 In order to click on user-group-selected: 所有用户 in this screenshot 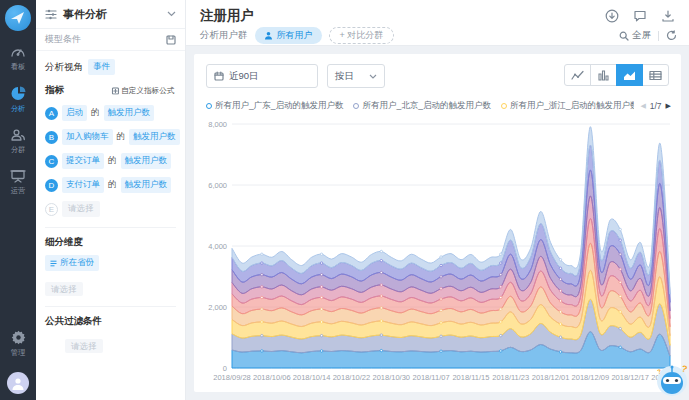, I will do `click(288, 36)`.